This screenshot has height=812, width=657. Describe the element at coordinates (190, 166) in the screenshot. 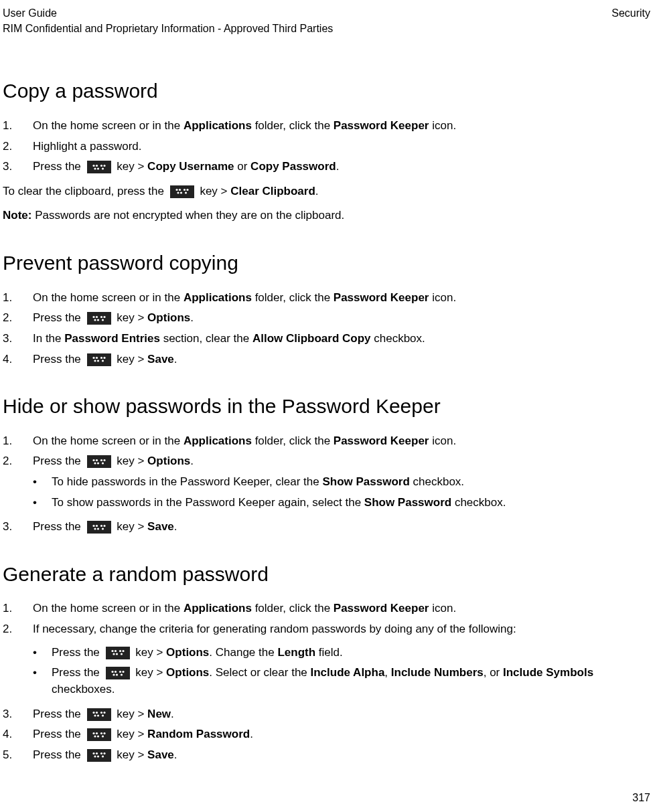

I see `text-bold: Copy Username` at that location.